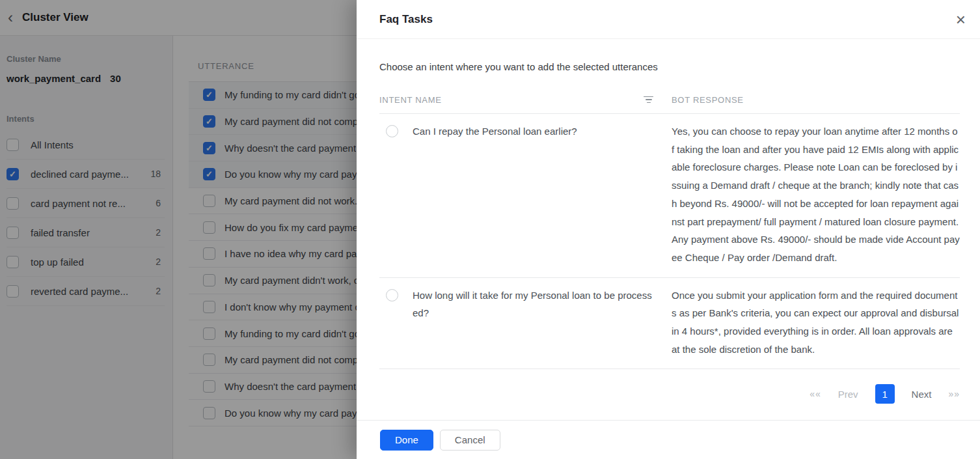 The image size is (980, 459). Describe the element at coordinates (708, 100) in the screenshot. I see `bot-response-column-header: BOT RESPONSE` at that location.